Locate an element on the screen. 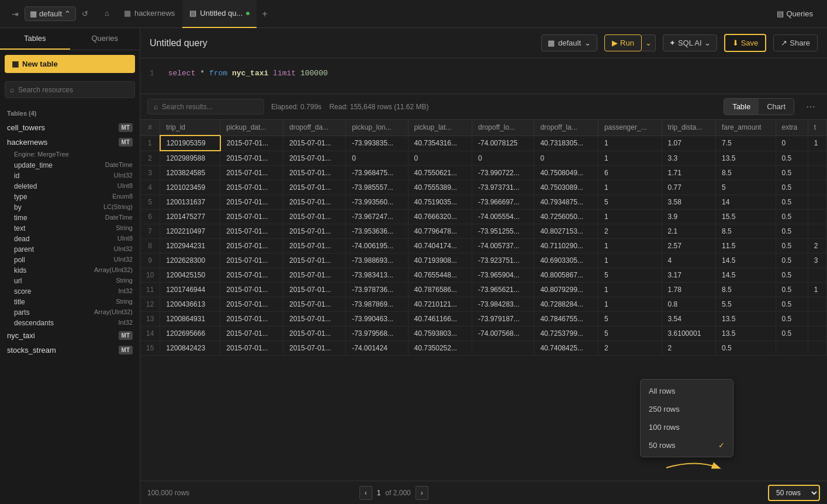 Image resolution: width=827 pixels, height=504 pixels. col-header-dropoff_la: dropoff_la... is located at coordinates (566, 127).